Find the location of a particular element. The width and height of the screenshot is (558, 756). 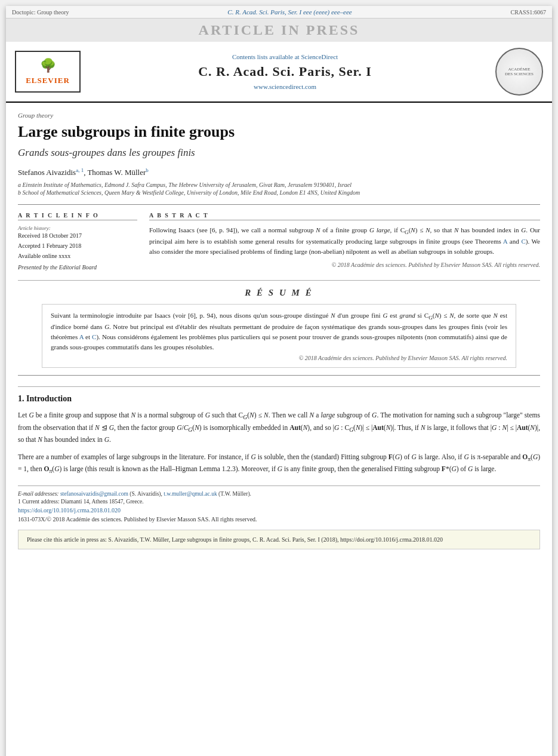

received-value: Received 18 October 2017 is located at coordinates (78, 235).